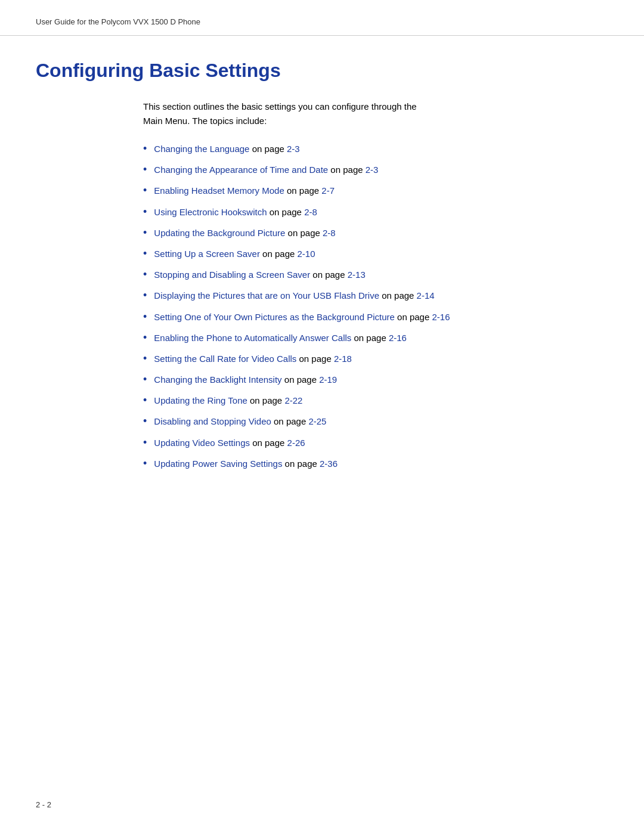 The height and width of the screenshot is (833, 644). I want to click on list-item: •Updating Power Saving Settings on page …, so click(376, 464).